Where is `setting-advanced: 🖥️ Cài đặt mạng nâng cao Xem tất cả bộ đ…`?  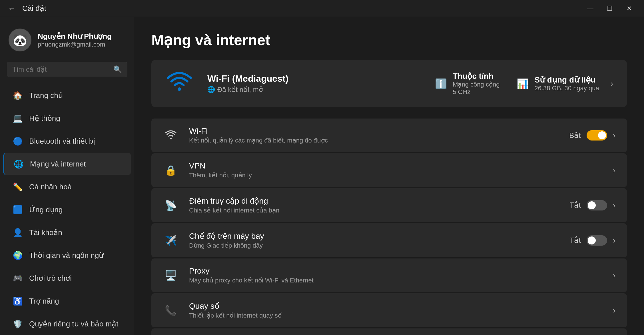 setting-advanced: 🖥️ Cài đặt mạng nâng cao Xem tất cả bộ đ… is located at coordinates (389, 332).